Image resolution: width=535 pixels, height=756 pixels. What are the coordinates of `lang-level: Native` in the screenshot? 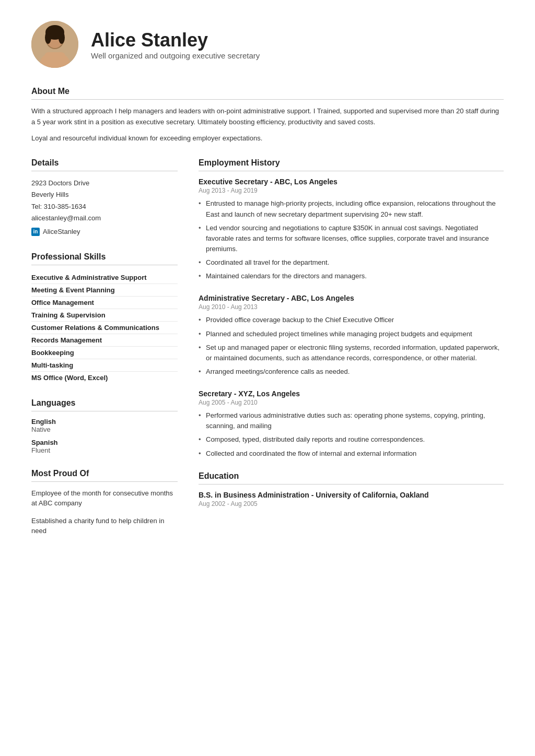 It's located at (104, 429).